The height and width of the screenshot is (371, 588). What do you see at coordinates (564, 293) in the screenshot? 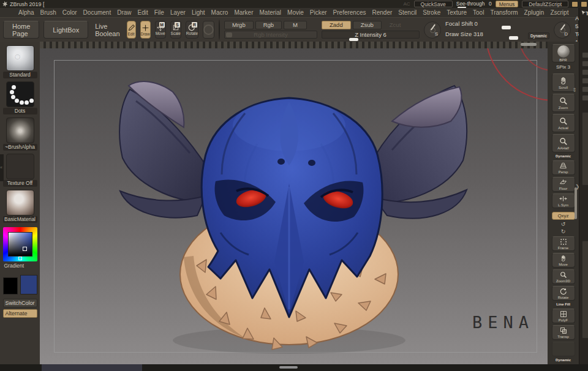
I see `rotate-canvas-button: Rotate` at bounding box center [564, 293].